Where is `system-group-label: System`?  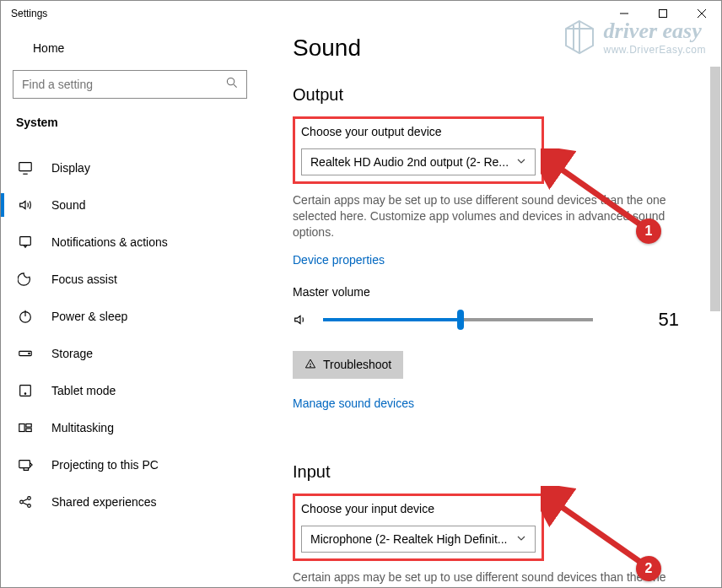
system-group-label: System is located at coordinates (130, 132).